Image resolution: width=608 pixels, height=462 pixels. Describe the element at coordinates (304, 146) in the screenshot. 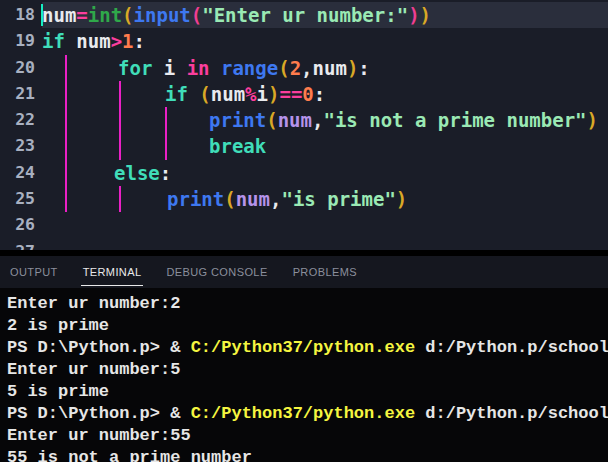

I see `code-line: 23break` at that location.